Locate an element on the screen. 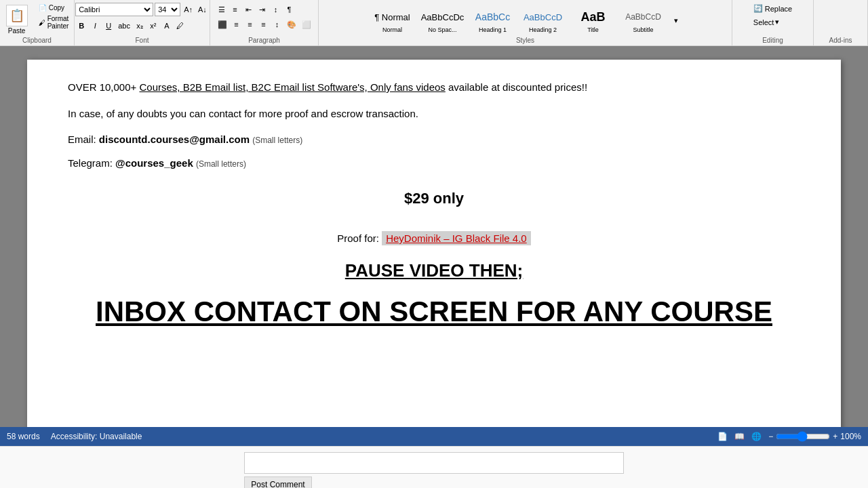 Image resolution: width=868 pixels, height=488 pixels. style-title: AaB Title is located at coordinates (593, 20).